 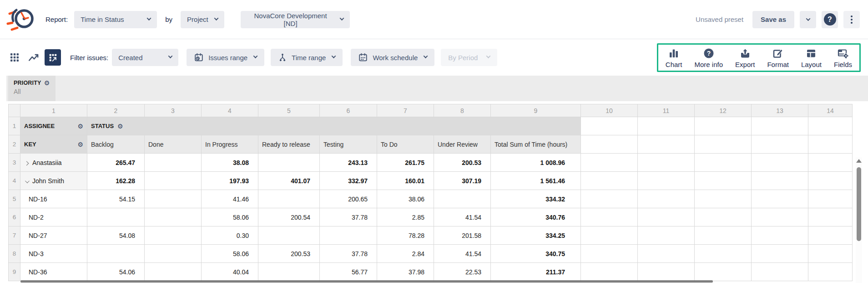 What do you see at coordinates (289, 254) in the screenshot?
I see `time-value-cell: 200.53` at bounding box center [289, 254].